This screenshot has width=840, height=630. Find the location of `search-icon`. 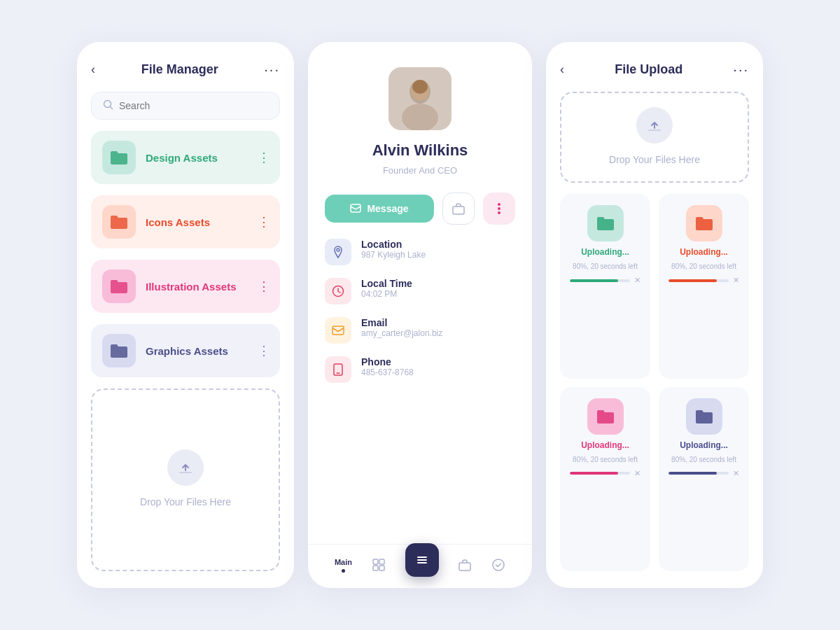

search-icon is located at coordinates (108, 106).